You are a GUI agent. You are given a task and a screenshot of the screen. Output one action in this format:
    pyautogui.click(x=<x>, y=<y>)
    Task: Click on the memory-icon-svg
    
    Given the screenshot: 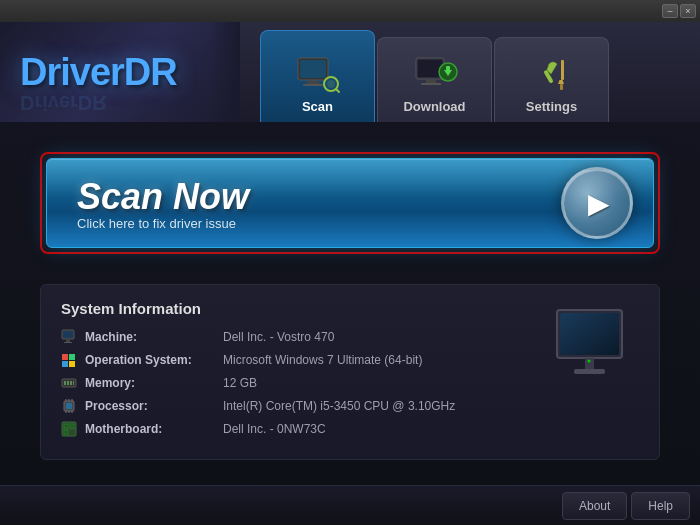 What is the action you would take?
    pyautogui.click(x=69, y=383)
    